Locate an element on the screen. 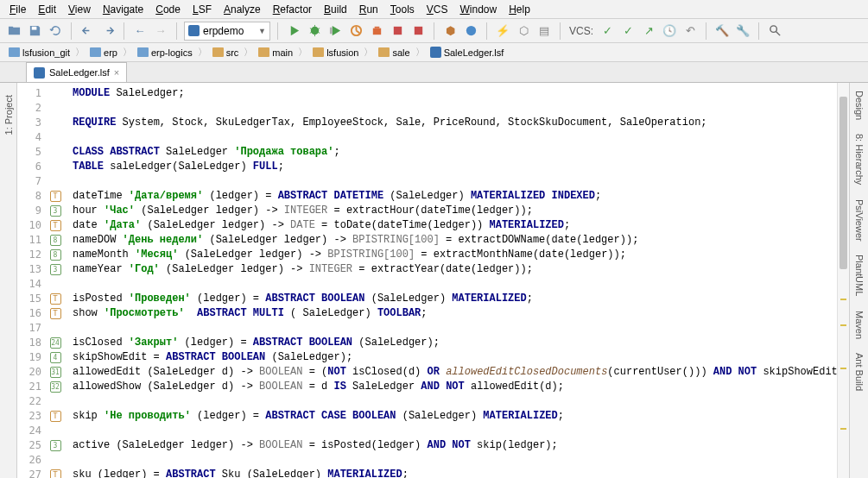 The height and width of the screenshot is (478, 868). breadcrumb-item: lsfusion is located at coordinates (335, 53).